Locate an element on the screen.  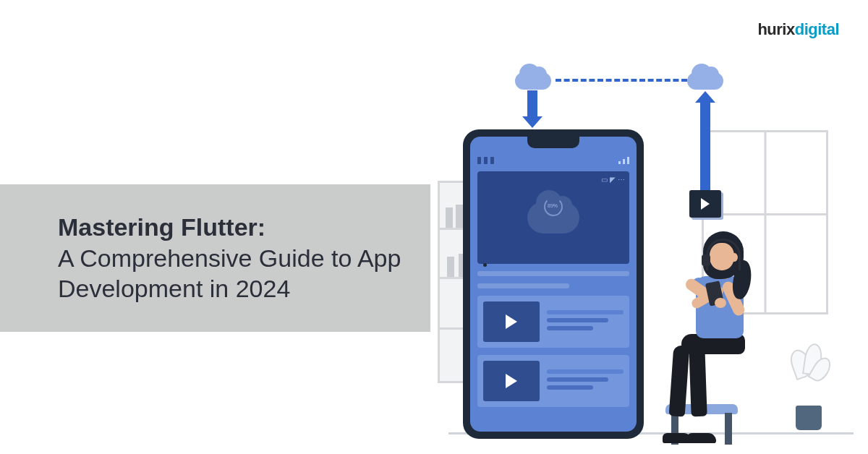
text-placeholder-line is located at coordinates (553, 273).